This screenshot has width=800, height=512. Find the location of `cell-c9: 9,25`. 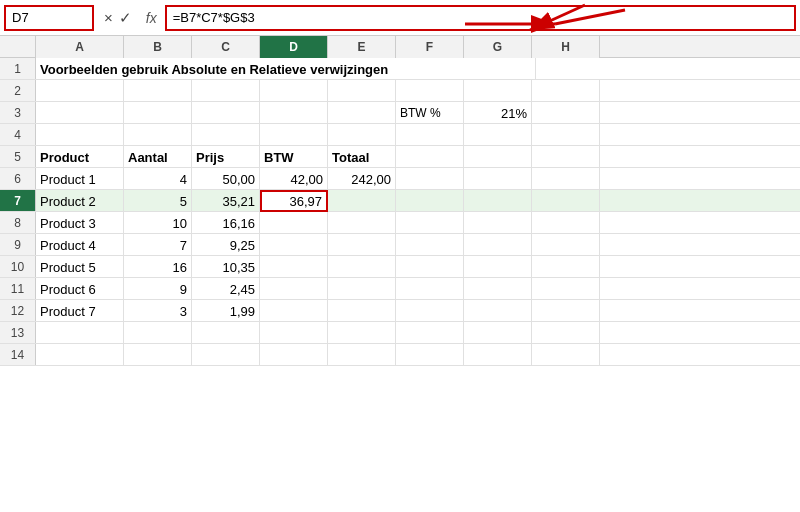

cell-c9: 9,25 is located at coordinates (226, 245).